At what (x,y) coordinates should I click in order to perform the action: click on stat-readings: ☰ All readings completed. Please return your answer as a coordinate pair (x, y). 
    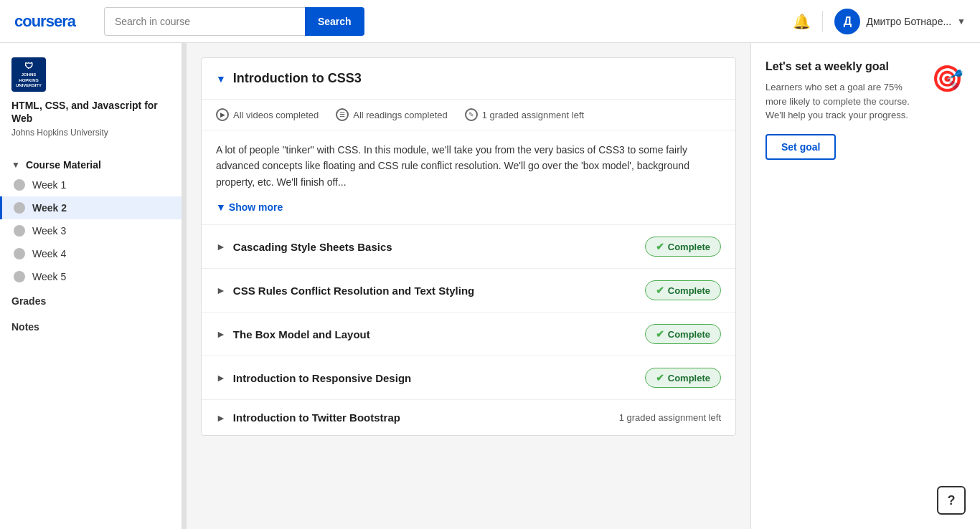
    Looking at the image, I should click on (392, 115).